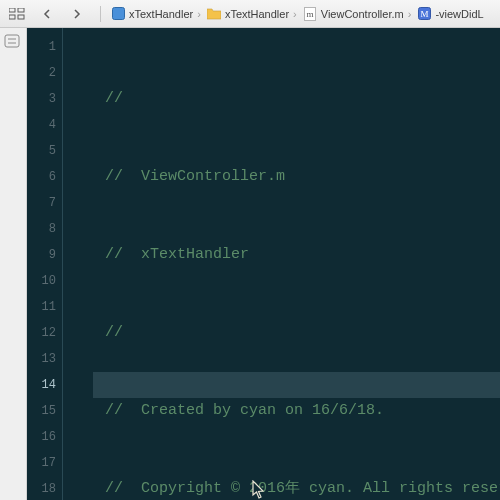 This screenshot has height=500, width=500. I want to click on line-number: 10, so click(44, 281).